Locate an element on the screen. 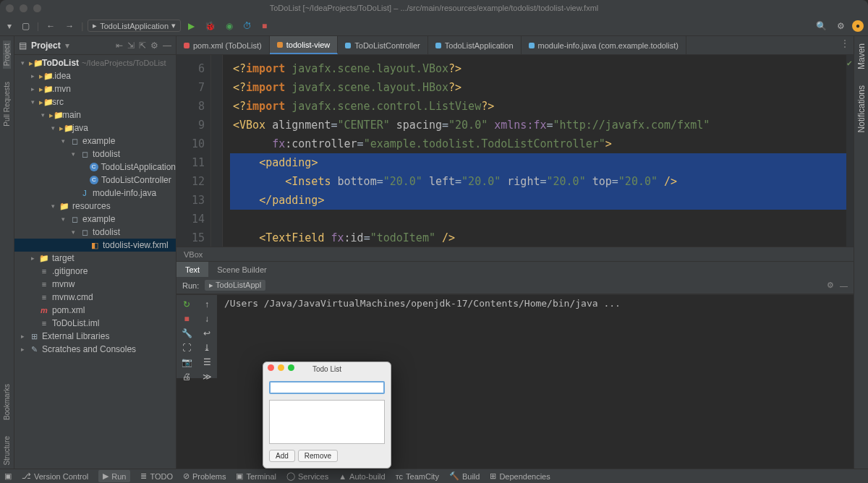 The image size is (868, 483). status-services: ◯Services is located at coordinates (307, 476).